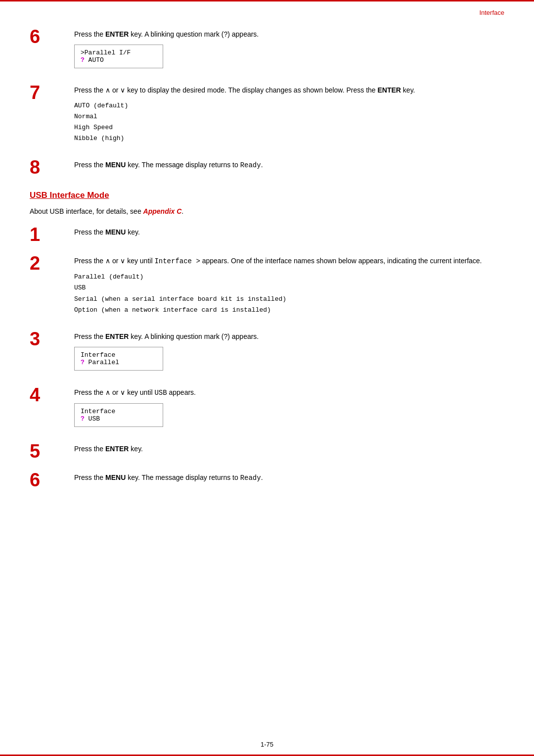  What do you see at coordinates (267, 744) in the screenshot?
I see `footer-area: 1-75` at bounding box center [267, 744].